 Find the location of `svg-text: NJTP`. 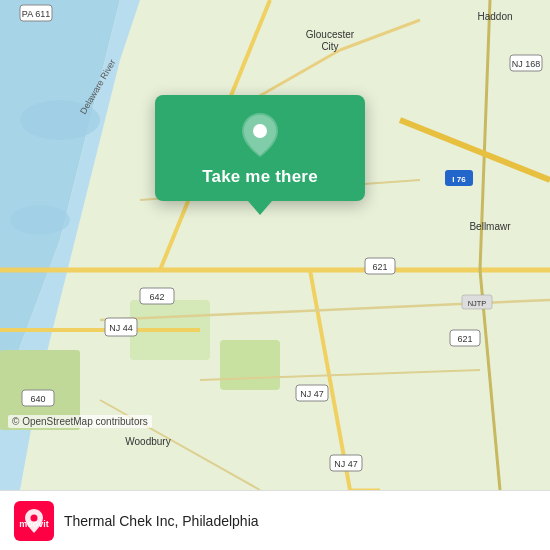

svg-text: NJTP is located at coordinates (478, 304).